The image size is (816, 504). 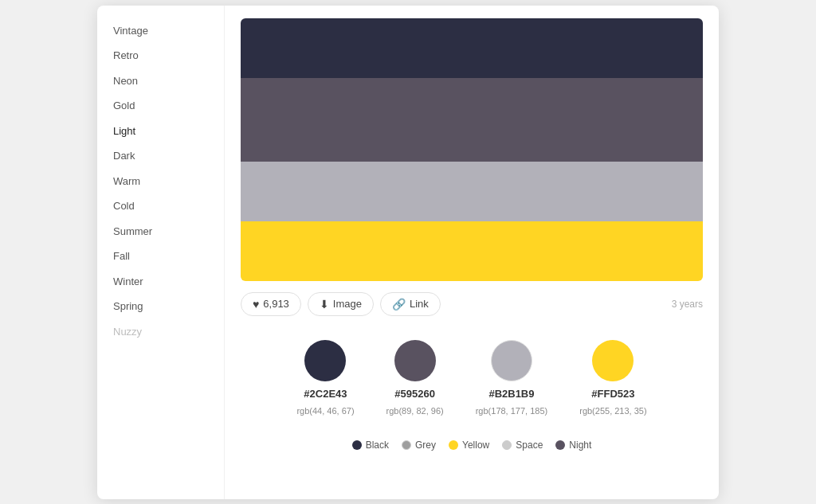 I want to click on sidebar-item-cold: Cold, so click(x=161, y=206).